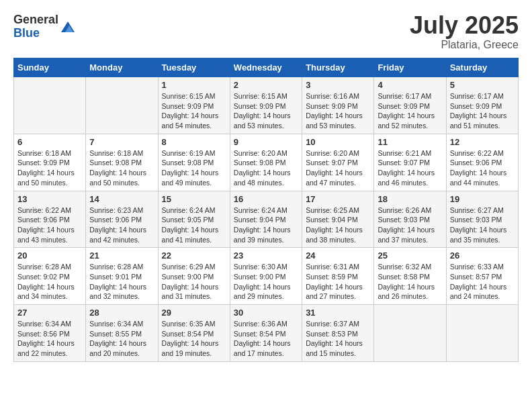 The image size is (532, 411). I want to click on day-number: 16, so click(266, 199).